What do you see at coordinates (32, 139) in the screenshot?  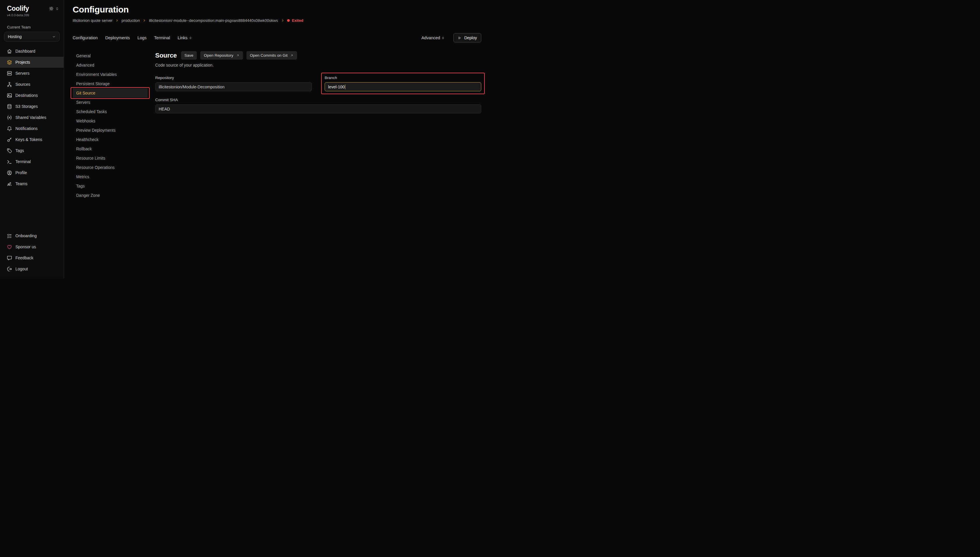 I see `sidebar: Coolify v4.0.0-beta.399 Current Team Hos…` at bounding box center [32, 139].